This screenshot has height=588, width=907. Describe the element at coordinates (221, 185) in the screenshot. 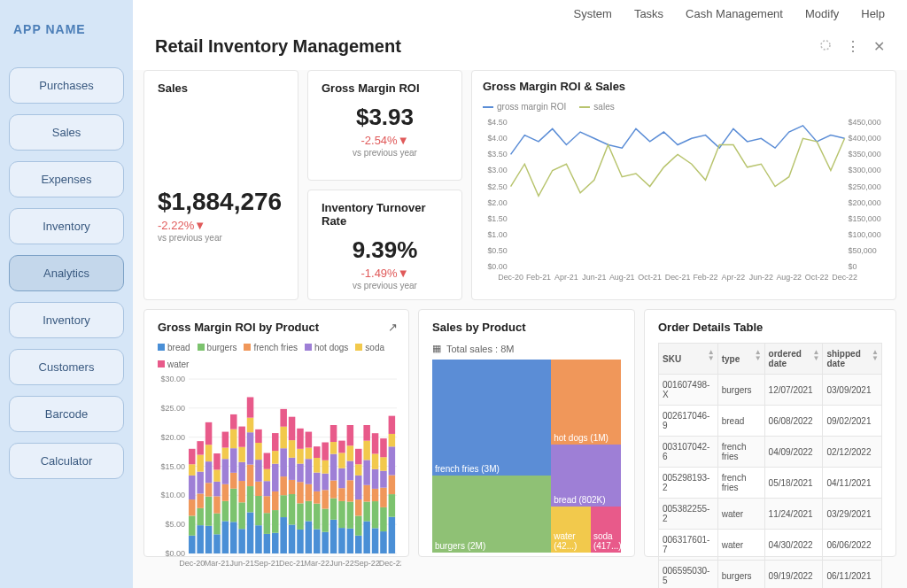

I see `kpi-sales-card: Sales $1,884,276 -2.22%▼ vs previous yea…` at that location.